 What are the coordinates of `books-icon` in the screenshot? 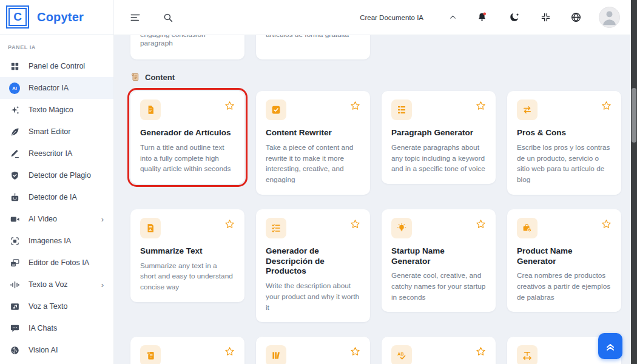 It's located at (276, 354).